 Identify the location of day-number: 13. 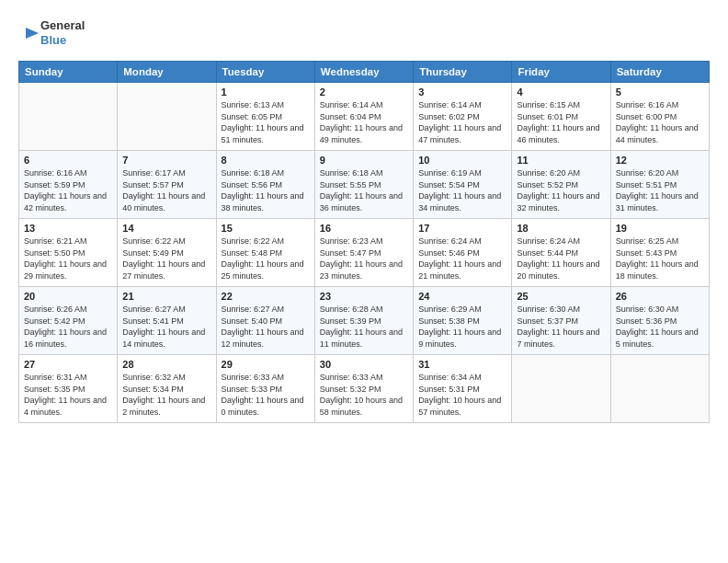
(68, 228).